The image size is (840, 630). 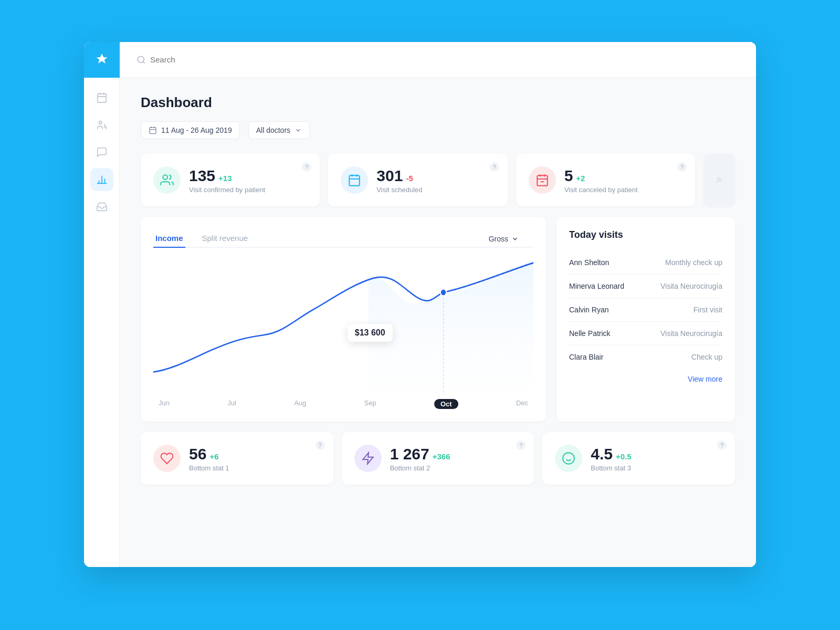 I want to click on stat-label-canceled: Visit canceled by patient, so click(x=601, y=190).